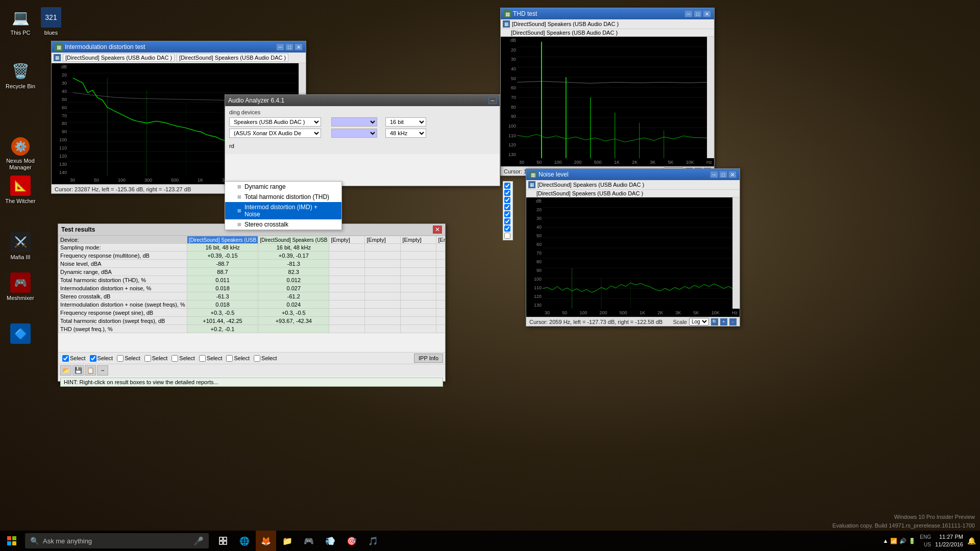 This screenshot has width=980, height=551. What do you see at coordinates (715, 322) in the screenshot?
I see `noise-zoom-btn: 🔍` at bounding box center [715, 322].